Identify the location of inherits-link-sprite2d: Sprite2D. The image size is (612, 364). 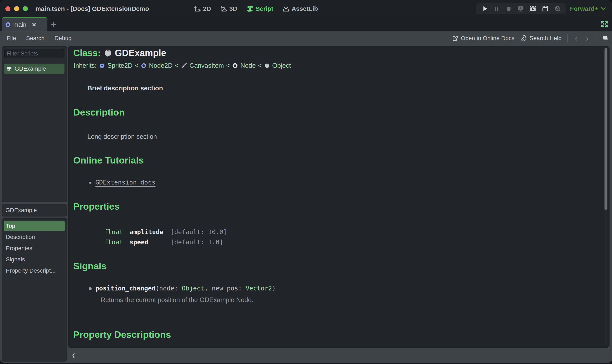
(120, 66).